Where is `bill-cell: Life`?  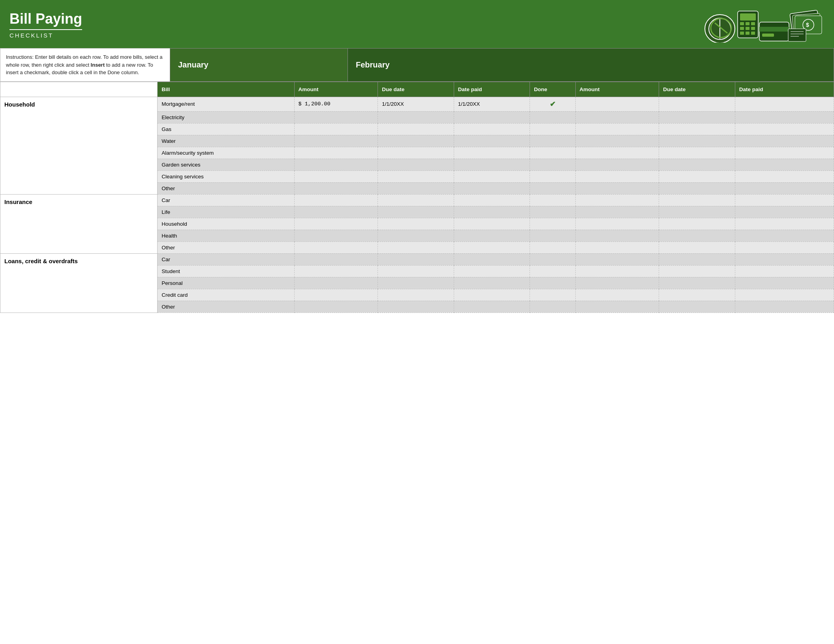 bill-cell: Life is located at coordinates (226, 212).